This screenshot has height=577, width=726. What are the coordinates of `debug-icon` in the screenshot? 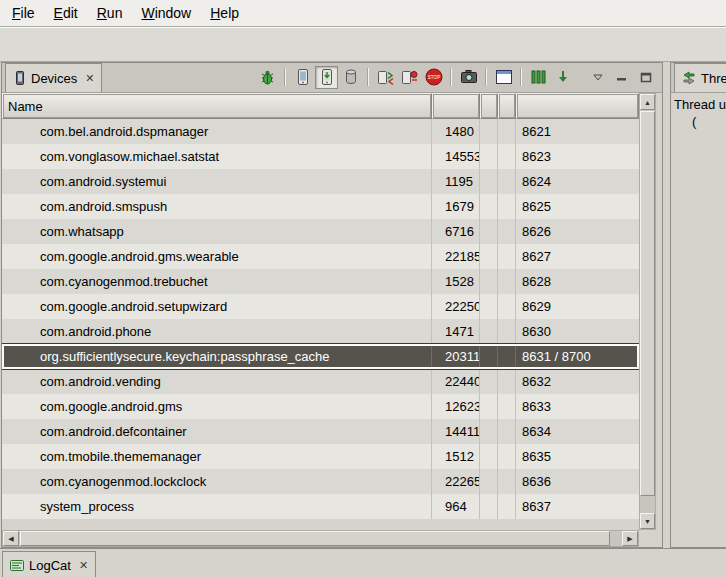 It's located at (268, 77).